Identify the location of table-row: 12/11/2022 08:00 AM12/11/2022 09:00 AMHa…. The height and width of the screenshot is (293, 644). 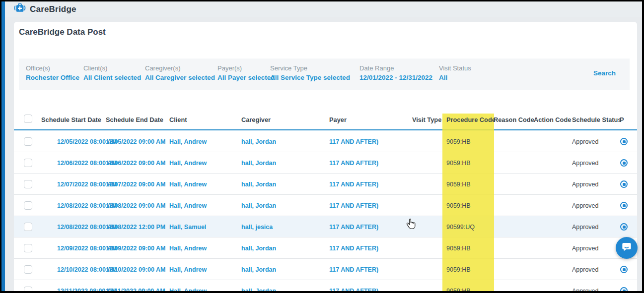
(326, 286).